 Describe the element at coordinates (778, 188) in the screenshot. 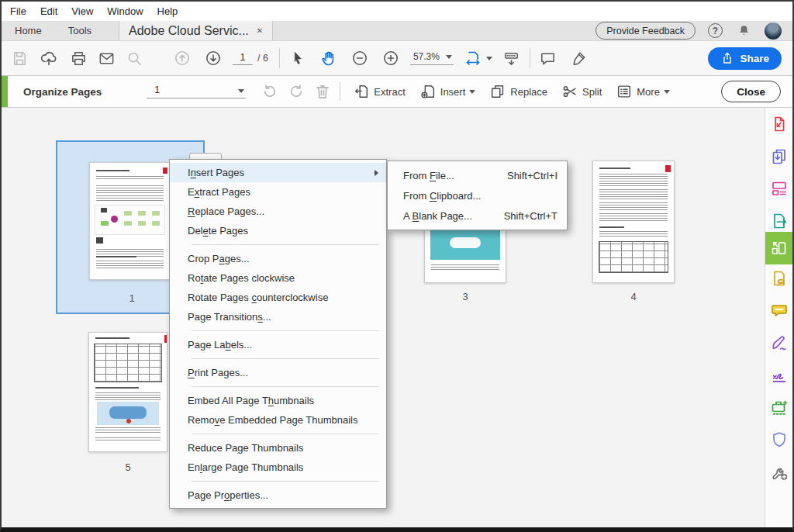

I see `tool-edit-pdf-icon` at that location.